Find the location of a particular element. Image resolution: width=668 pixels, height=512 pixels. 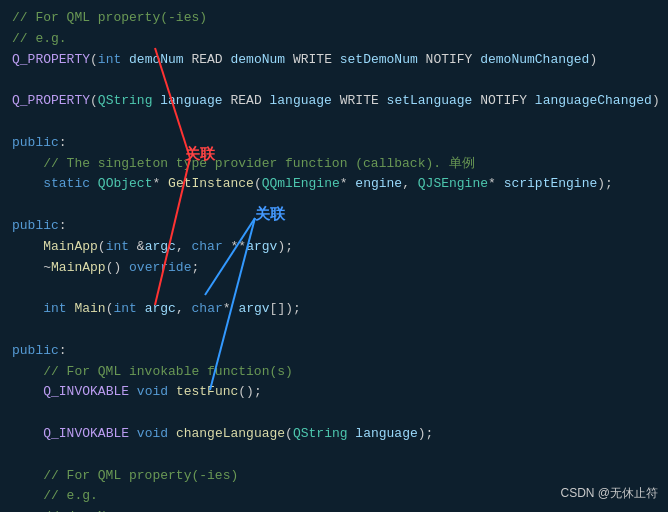

code-line-1: // For QML property(-ies) is located at coordinates (334, 18).